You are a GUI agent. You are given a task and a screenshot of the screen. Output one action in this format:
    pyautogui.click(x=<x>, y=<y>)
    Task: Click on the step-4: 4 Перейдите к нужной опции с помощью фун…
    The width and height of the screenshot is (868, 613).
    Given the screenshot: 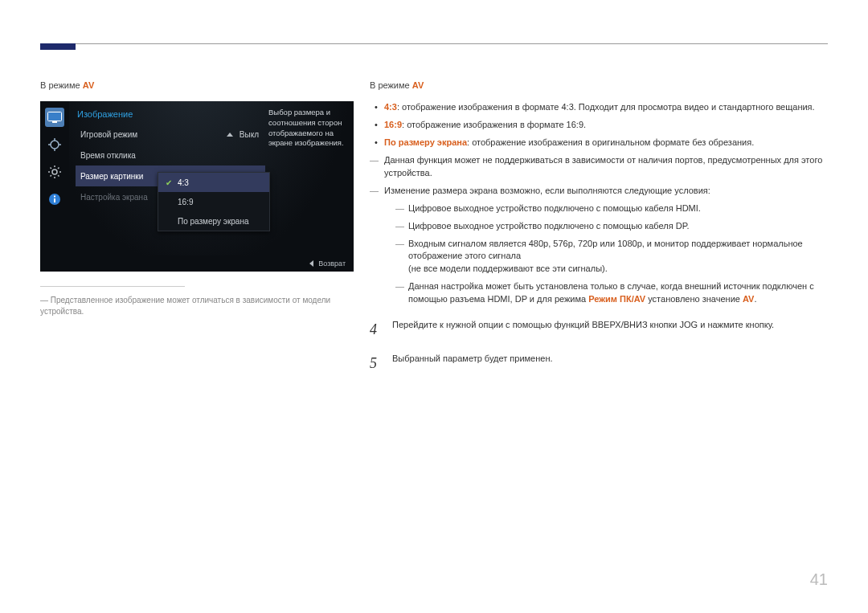 What is the action you would take?
    pyautogui.click(x=599, y=329)
    